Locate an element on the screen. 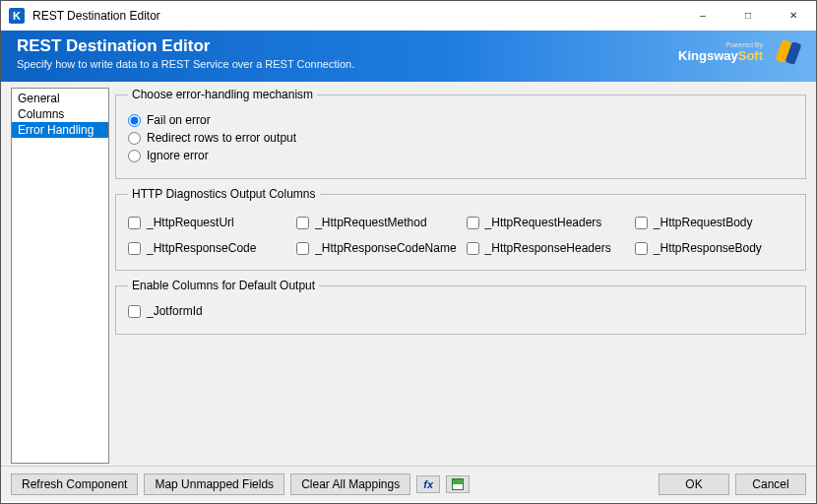  check-http-request-method: _HttpRequestMethod is located at coordinates (376, 222).